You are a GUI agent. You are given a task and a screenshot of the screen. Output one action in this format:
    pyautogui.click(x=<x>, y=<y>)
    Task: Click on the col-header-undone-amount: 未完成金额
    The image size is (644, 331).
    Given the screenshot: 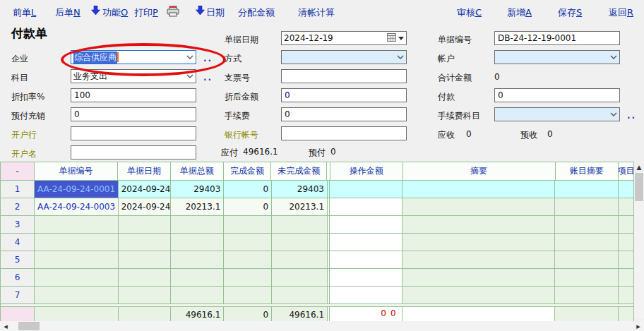 What is the action you would take?
    pyautogui.click(x=299, y=171)
    